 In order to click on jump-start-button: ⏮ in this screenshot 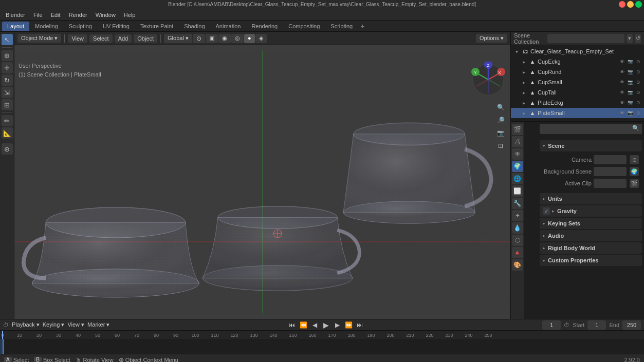, I will do `click(292, 325)`.